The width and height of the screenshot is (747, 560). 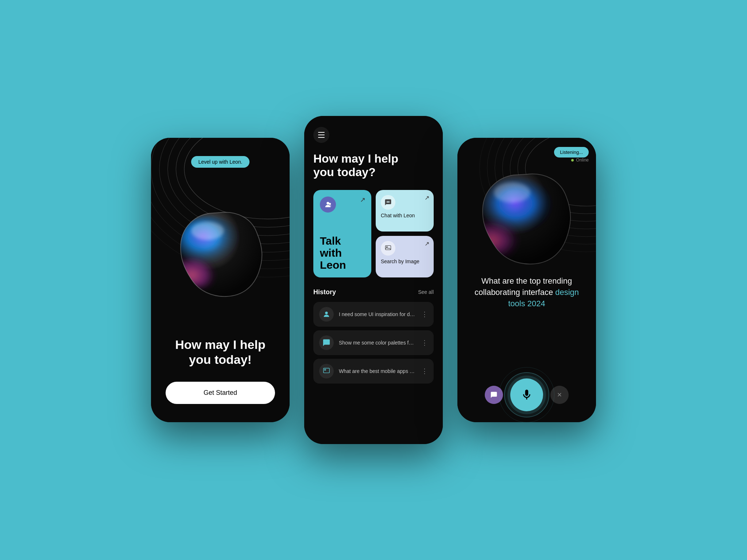 What do you see at coordinates (582, 160) in the screenshot?
I see `online-label: Online` at bounding box center [582, 160].